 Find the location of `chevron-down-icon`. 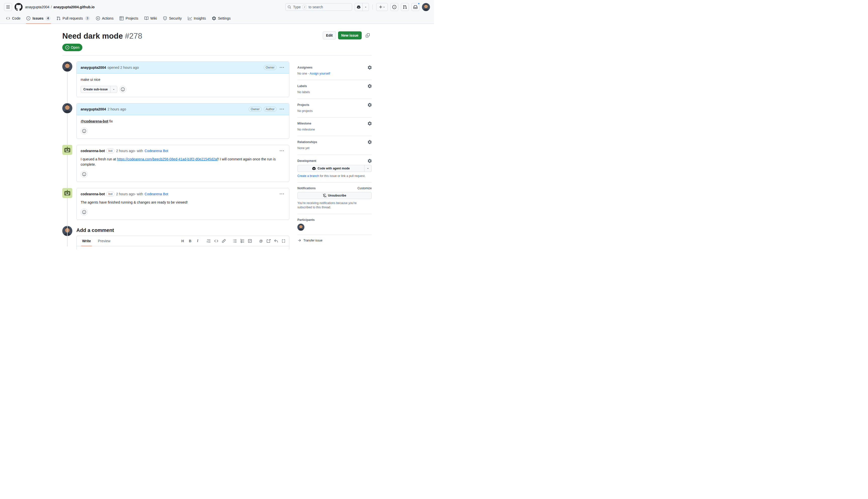

chevron-down-icon is located at coordinates (365, 7).